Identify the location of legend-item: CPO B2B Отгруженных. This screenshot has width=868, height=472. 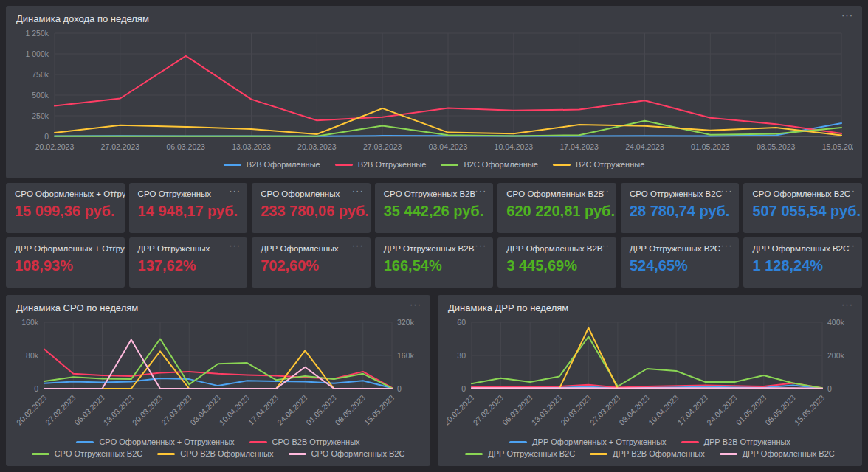
(305, 442).